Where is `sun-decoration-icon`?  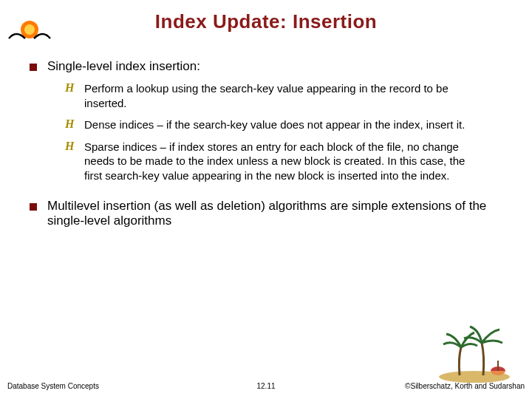
sun-decoration-icon is located at coordinates (30, 32).